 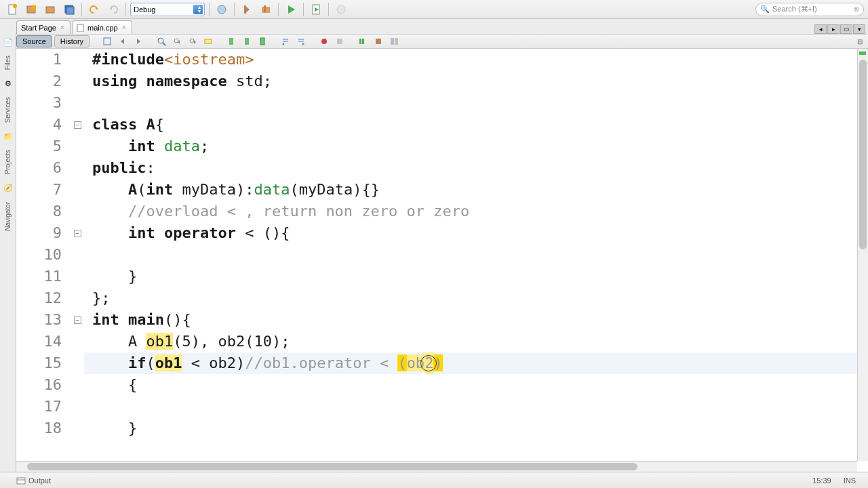 What do you see at coordinates (301, 41) in the screenshot?
I see `shift-right-button` at bounding box center [301, 41].